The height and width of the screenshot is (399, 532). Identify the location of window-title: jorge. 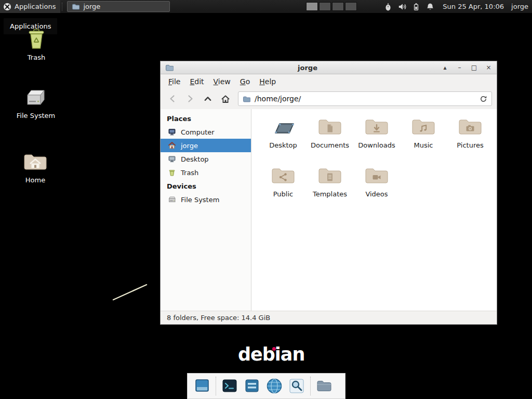
(308, 68).